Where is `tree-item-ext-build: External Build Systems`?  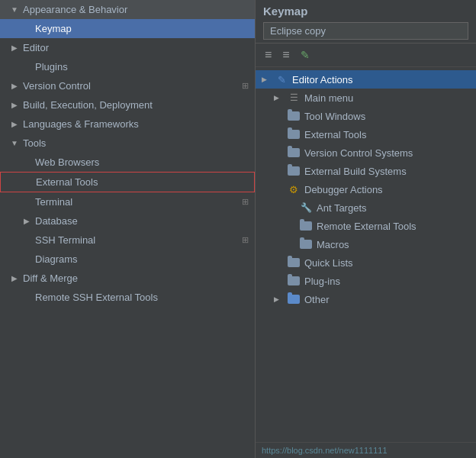
tree-item-ext-build: External Build Systems is located at coordinates (366, 171).